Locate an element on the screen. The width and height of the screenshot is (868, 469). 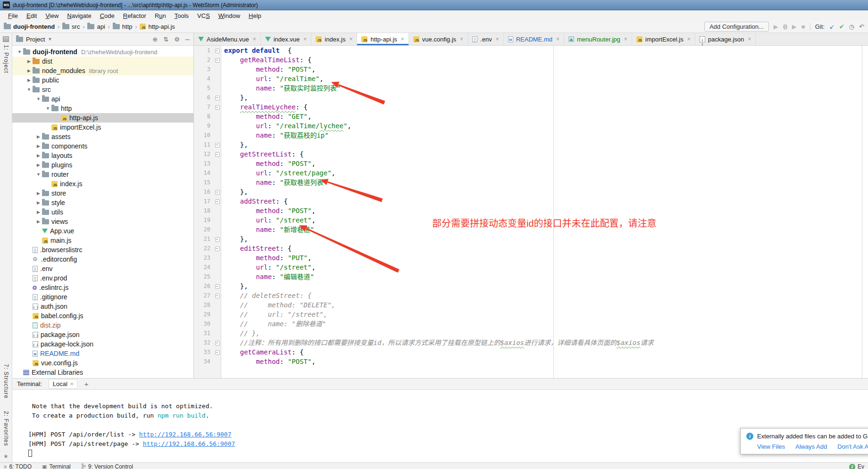
code-line: 14 url: "/street/page", is located at coordinates (531, 173).